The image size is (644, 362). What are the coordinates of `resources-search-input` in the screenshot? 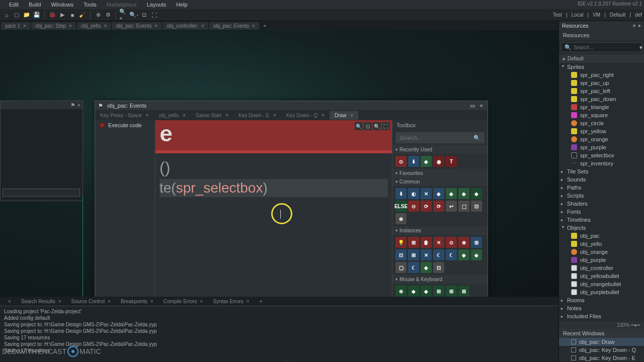 It's located at (606, 47).